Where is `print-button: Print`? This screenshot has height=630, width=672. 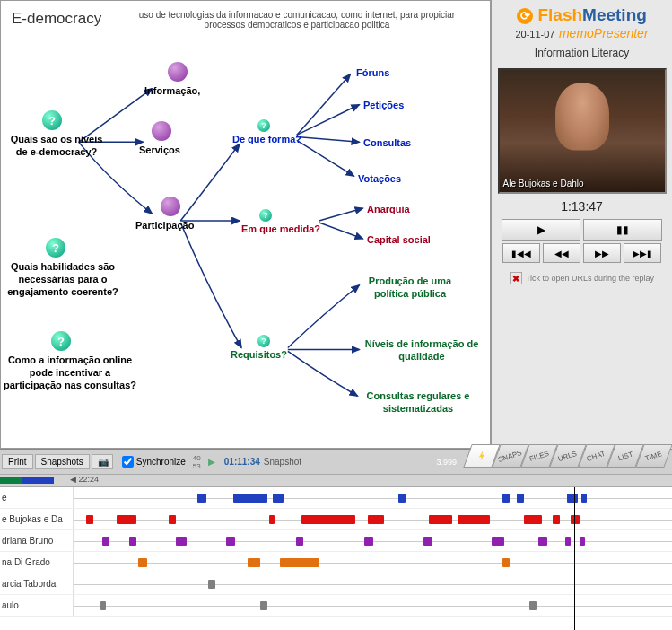
print-button: Print is located at coordinates (18, 461).